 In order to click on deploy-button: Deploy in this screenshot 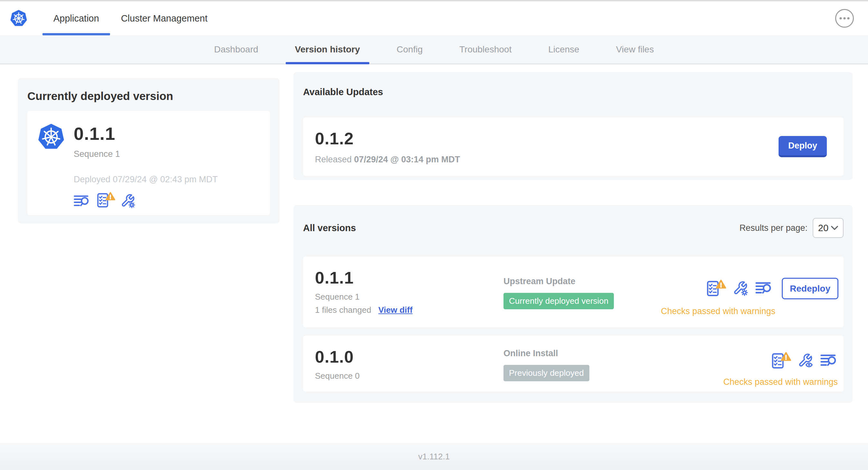, I will do `click(803, 147)`.